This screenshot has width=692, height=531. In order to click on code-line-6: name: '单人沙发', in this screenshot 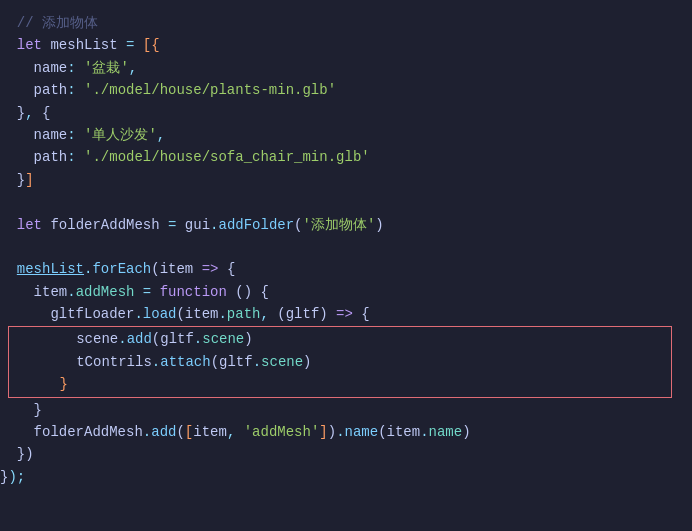, I will do `click(346, 135)`.